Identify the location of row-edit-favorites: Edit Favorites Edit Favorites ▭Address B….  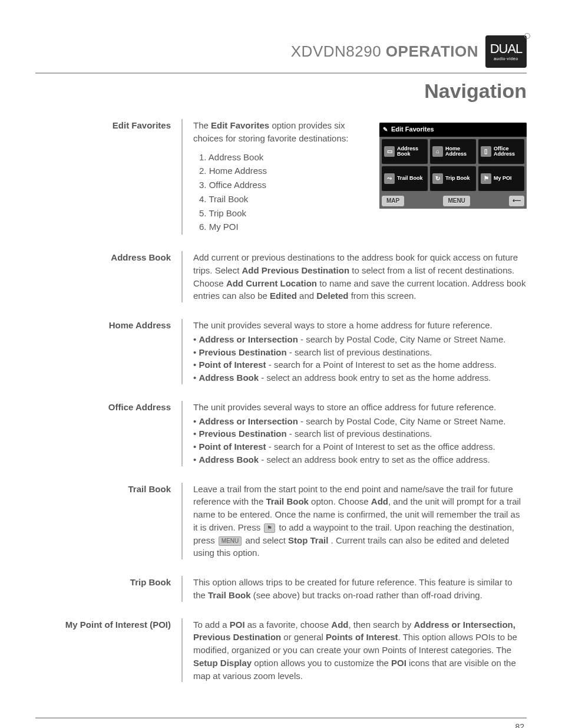
(281, 177).